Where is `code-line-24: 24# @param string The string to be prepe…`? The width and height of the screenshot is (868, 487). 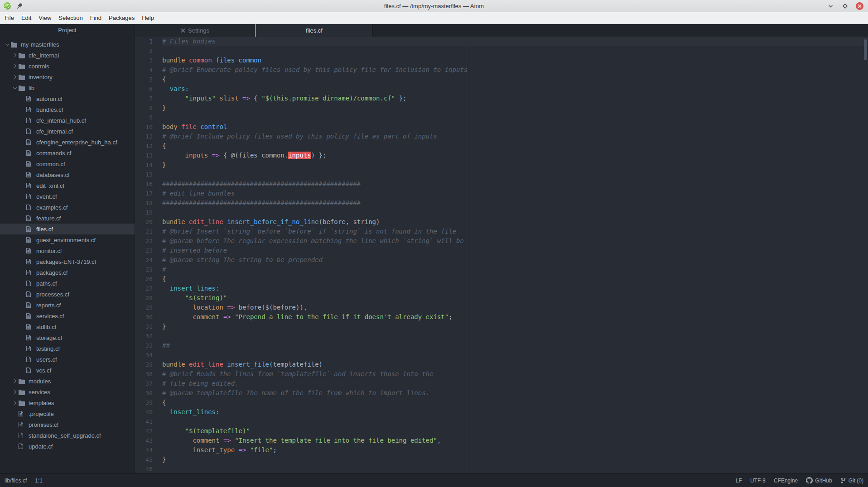
code-line-24: 24# @param string The string to be prepe… is located at coordinates (502, 260).